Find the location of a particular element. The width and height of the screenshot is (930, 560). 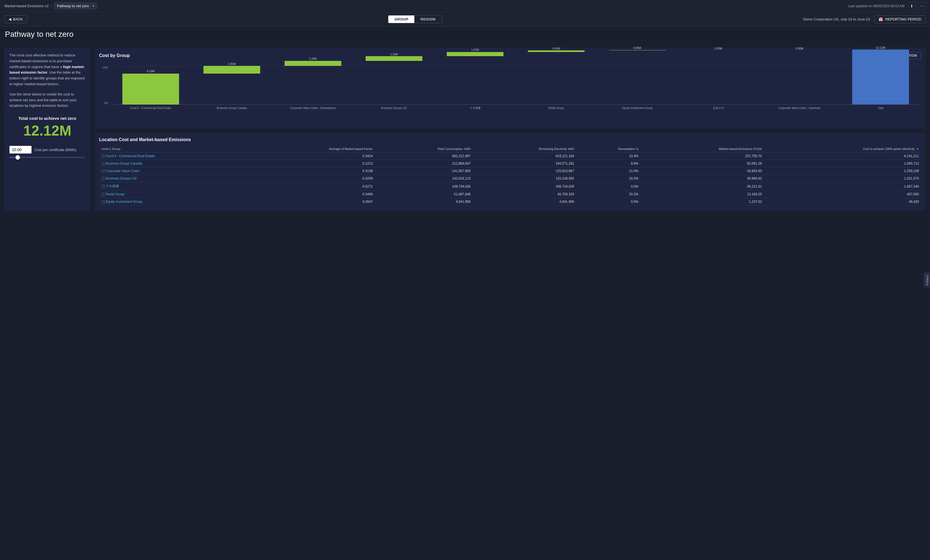

bold-text: high market-based emission factor is located at coordinates (47, 70).